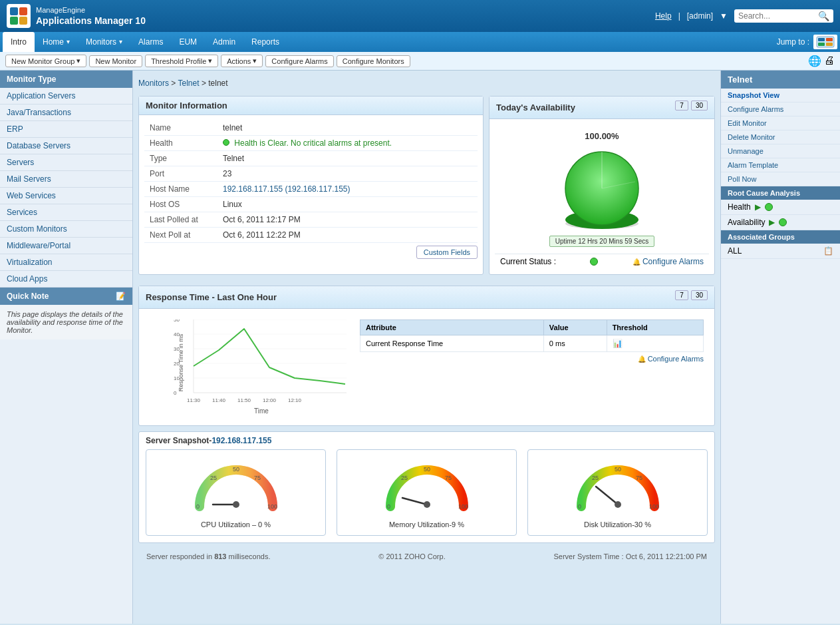 The height and width of the screenshot is (625, 840). I want to click on sidebar-item-web-services: Web Services, so click(67, 196).